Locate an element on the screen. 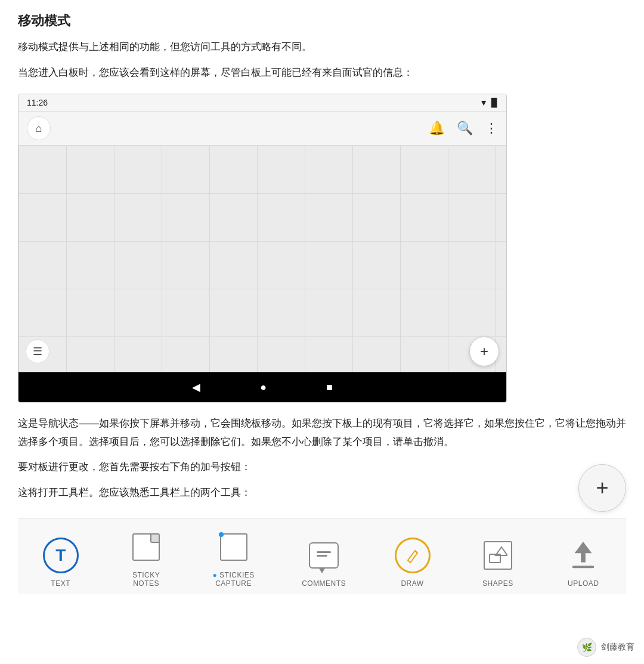 The width and height of the screenshot is (644, 664). sticky-notes-label: STICKYNOTES is located at coordinates (146, 579).